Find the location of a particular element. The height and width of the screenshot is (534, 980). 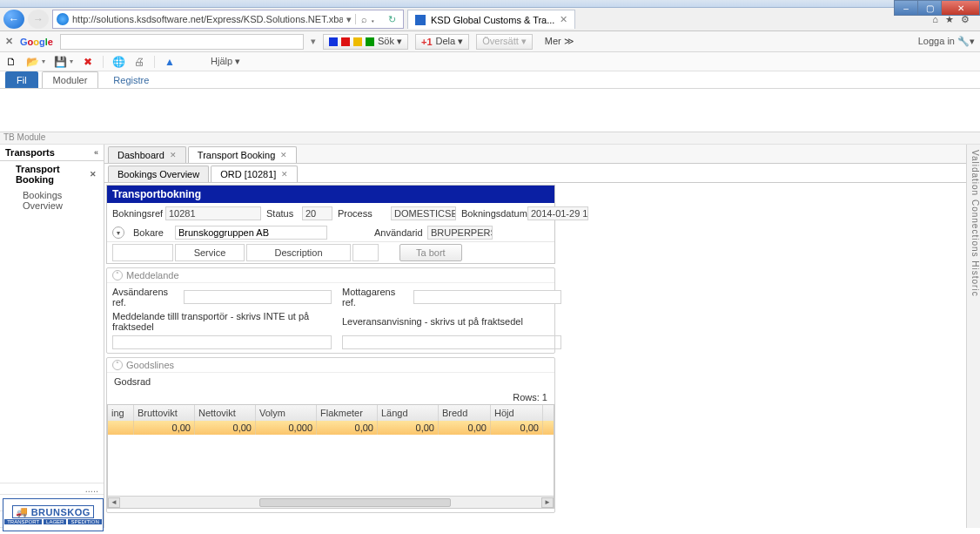

tab-ord-10281: ORD [10281]✕ is located at coordinates (254, 174).